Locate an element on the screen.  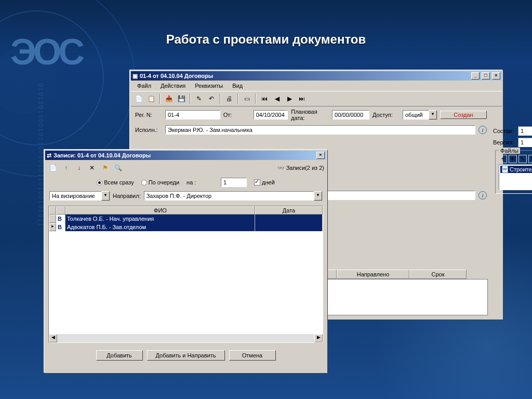
word-doc-icon is located at coordinates (505, 169).